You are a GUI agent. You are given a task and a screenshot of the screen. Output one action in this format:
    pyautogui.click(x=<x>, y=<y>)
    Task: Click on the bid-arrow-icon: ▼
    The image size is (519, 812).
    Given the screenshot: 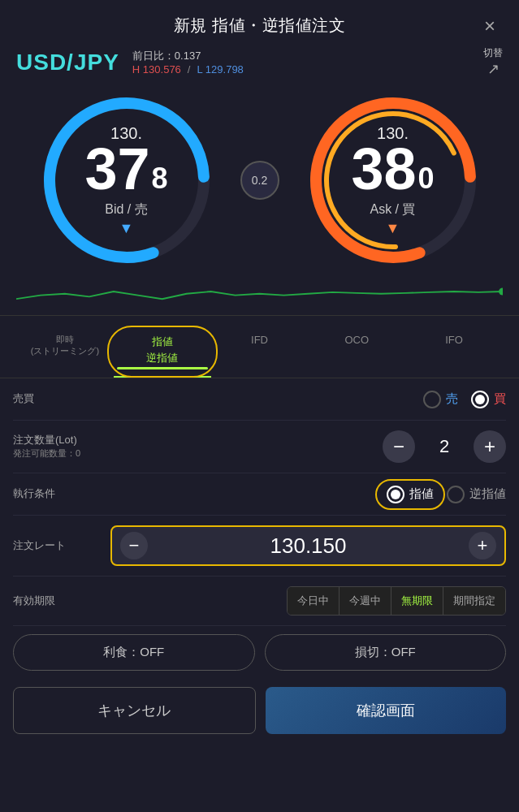 What is the action you would take?
    pyautogui.click(x=127, y=229)
    